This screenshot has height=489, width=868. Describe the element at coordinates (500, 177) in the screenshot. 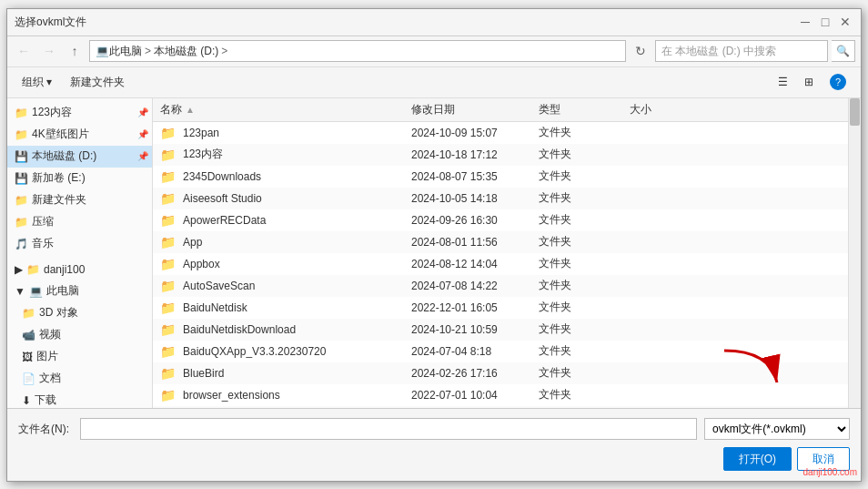

I see `table-row: 📁 2345Downloads 2024-08-07 15:35 文件夹` at that location.